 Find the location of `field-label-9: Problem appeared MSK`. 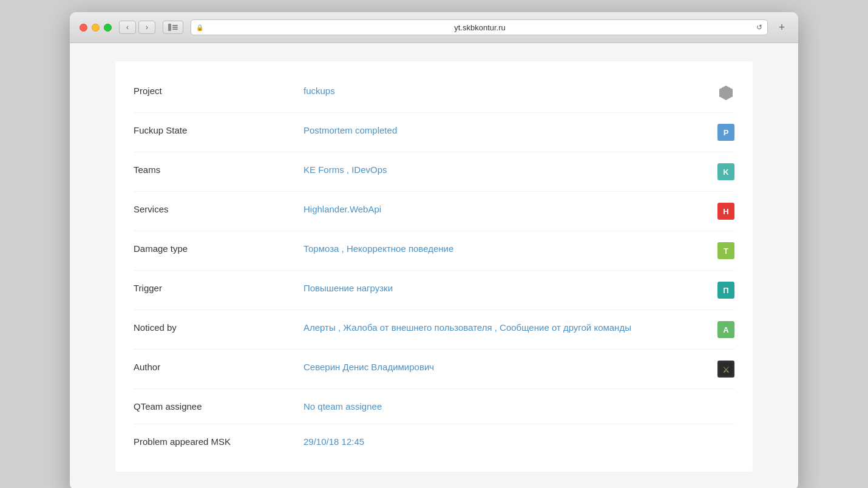

field-label-9: Problem appeared MSK is located at coordinates (219, 441).